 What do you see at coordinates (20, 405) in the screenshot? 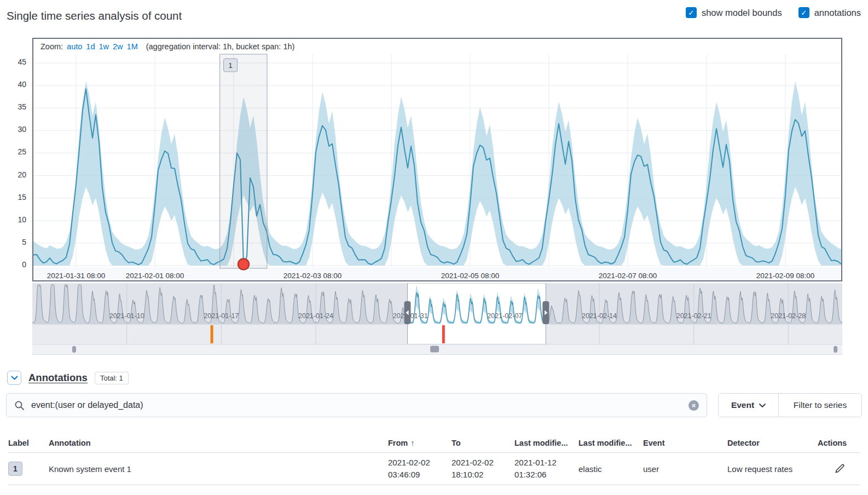
I see `search-icon` at bounding box center [20, 405].